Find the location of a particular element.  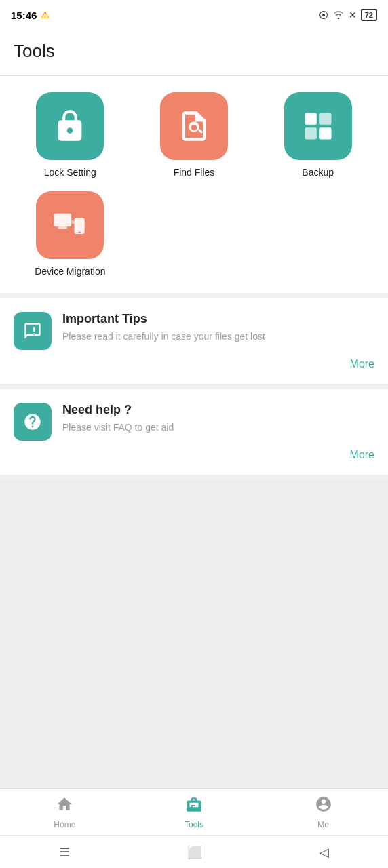

home-label: Home is located at coordinates (64, 825).